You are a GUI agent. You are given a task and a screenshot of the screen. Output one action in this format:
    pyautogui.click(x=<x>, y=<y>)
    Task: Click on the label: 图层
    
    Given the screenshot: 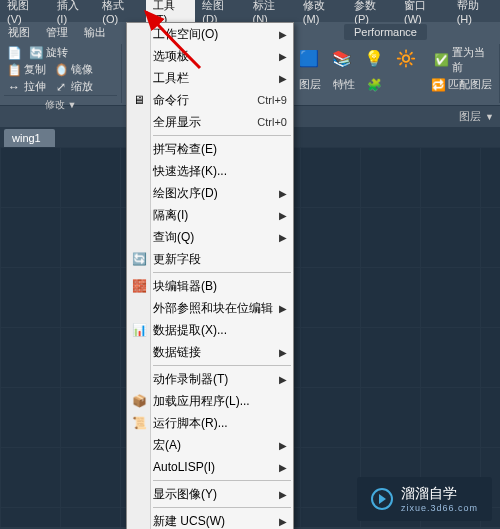 What is the action you would take?
    pyautogui.click(x=310, y=84)
    